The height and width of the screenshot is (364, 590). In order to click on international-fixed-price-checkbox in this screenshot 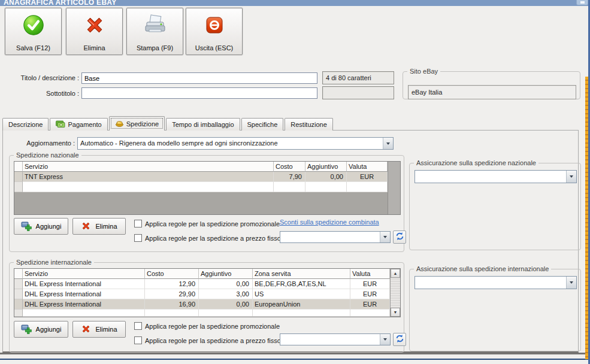, I will do `click(138, 340)`.